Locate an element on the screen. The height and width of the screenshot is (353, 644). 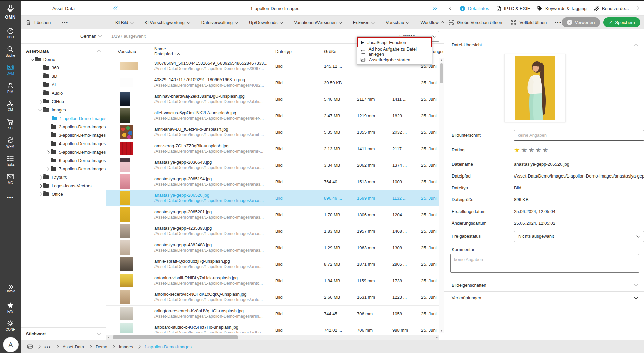
rail-item-suche: Suche is located at coordinates (10, 52).